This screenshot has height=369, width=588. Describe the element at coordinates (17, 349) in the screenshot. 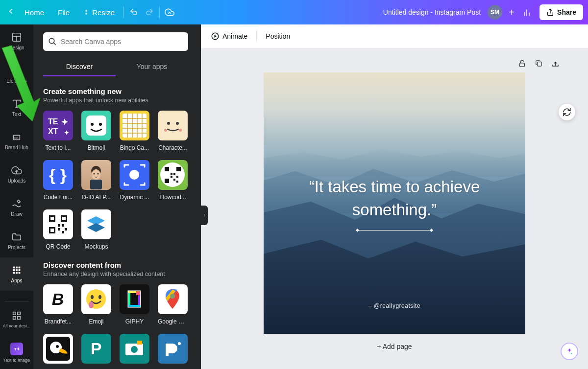

I see `t2i-icon: T✦` at that location.